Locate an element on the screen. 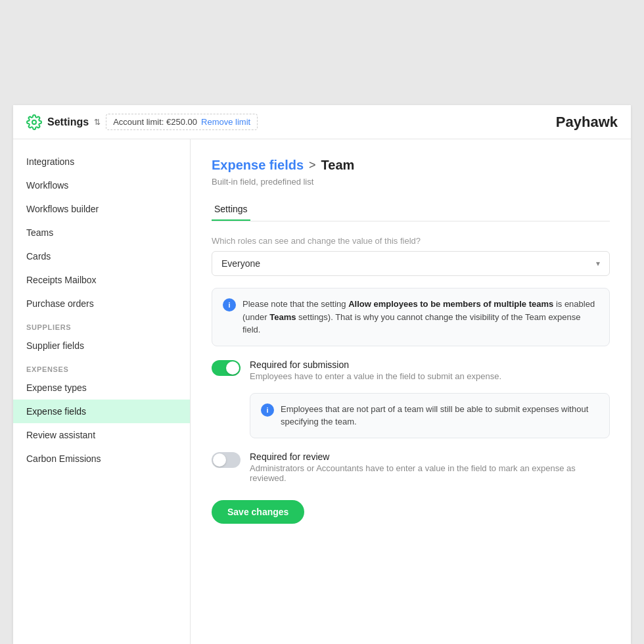 The height and width of the screenshot is (644, 644). sidebar-item-purchase-orders: Purchase orders is located at coordinates (101, 304).